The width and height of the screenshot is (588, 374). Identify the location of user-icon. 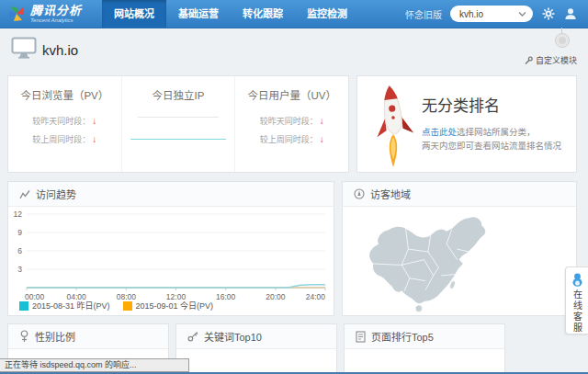
(571, 14).